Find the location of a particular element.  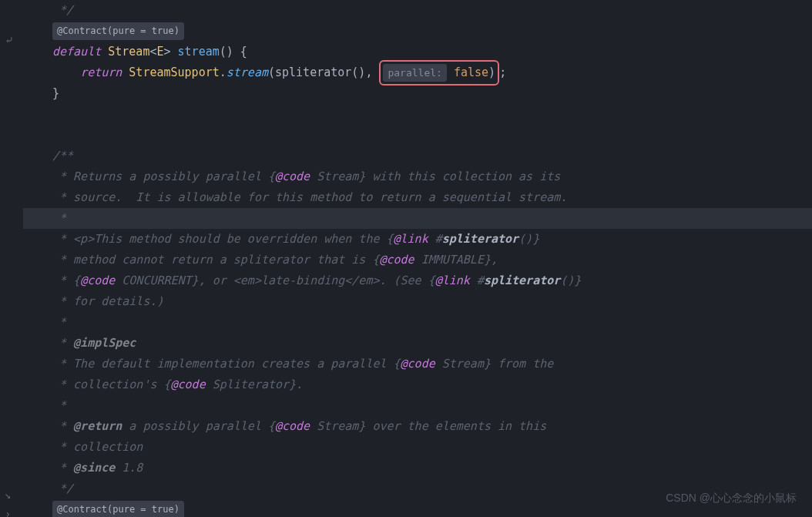

code-line: * The default implementation creates a p… is located at coordinates (418, 364).